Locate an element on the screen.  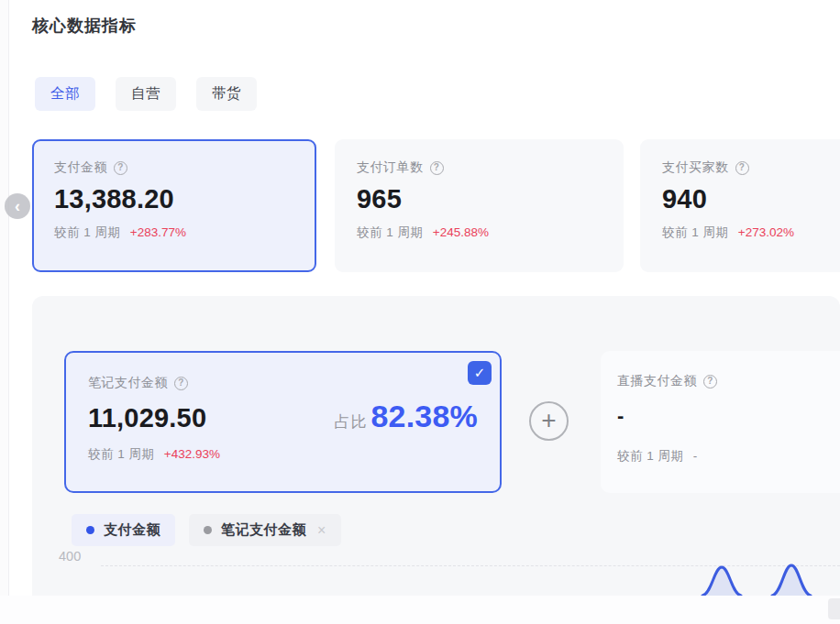
metric-card-payment-amount: 支付金额 ? 13,388.20 较前 1 周期 +283.77% is located at coordinates (174, 205).